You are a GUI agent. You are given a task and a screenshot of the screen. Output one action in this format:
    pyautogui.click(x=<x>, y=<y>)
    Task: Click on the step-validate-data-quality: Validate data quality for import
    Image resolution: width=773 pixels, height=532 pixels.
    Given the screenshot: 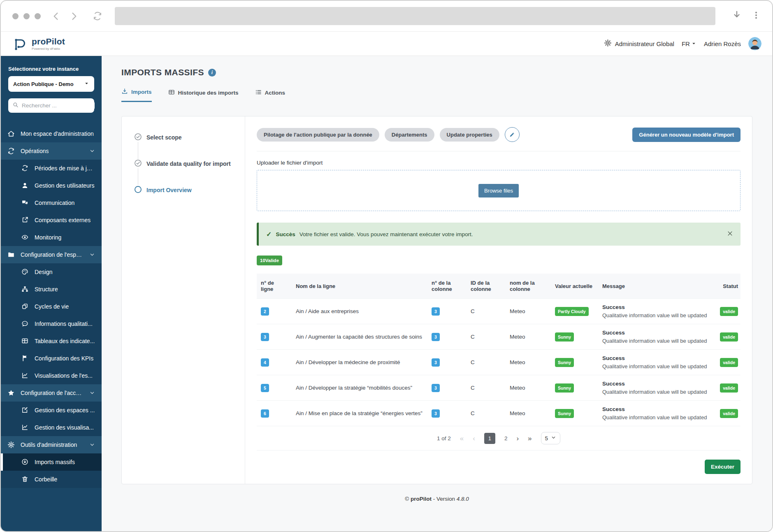 What is the action you would take?
    pyautogui.click(x=186, y=164)
    